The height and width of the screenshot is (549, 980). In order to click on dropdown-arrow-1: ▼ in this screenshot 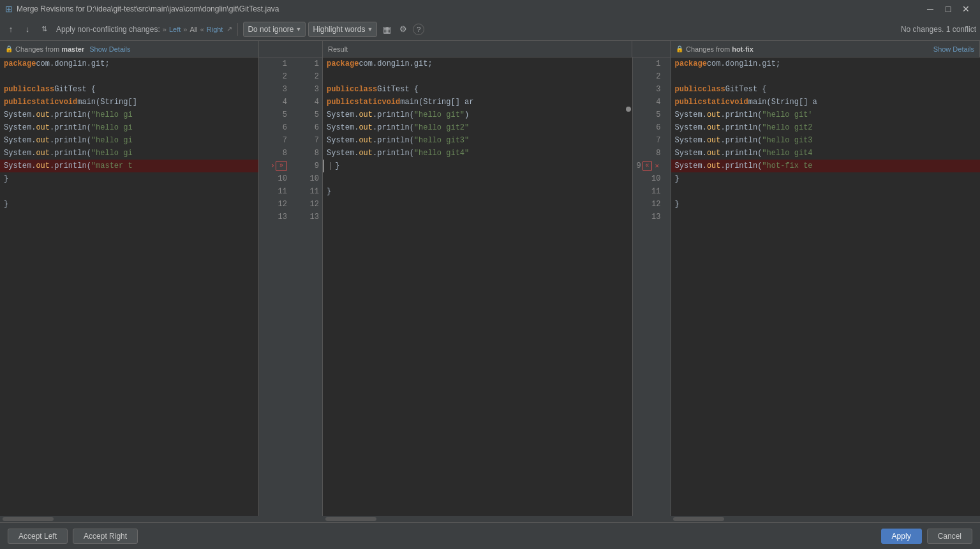, I will do `click(299, 29)`.